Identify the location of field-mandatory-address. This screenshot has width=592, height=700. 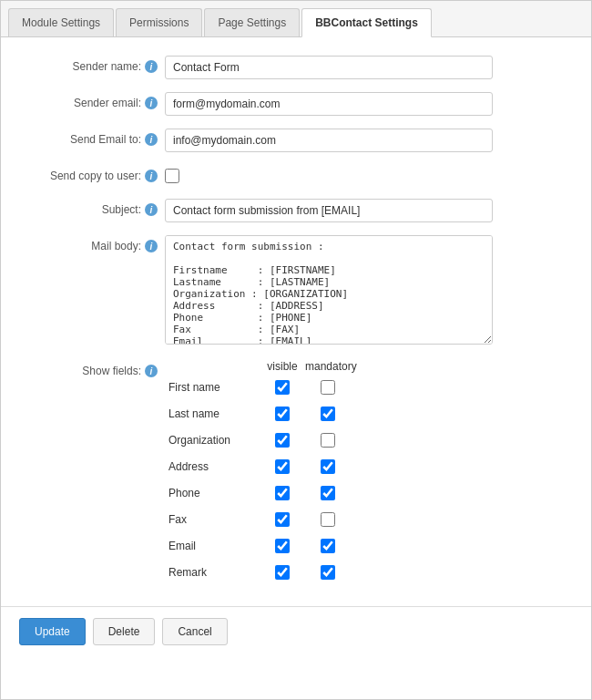
(328, 467).